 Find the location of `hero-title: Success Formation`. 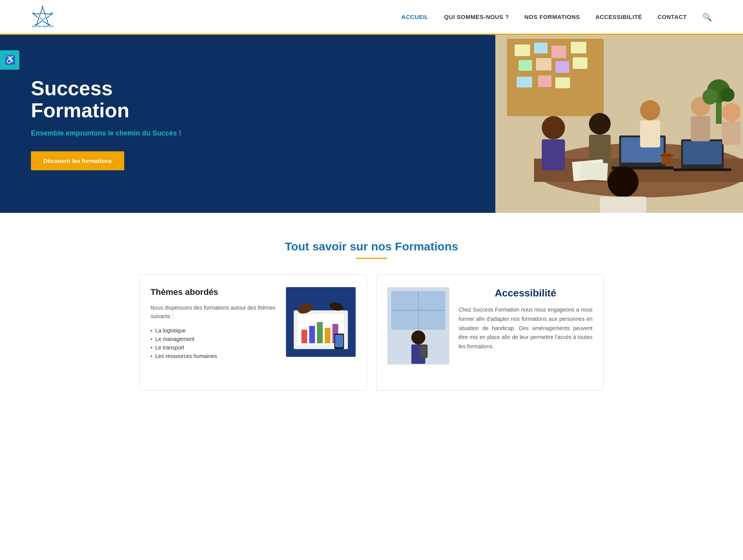

hero-title: Success Formation is located at coordinates (116, 99).